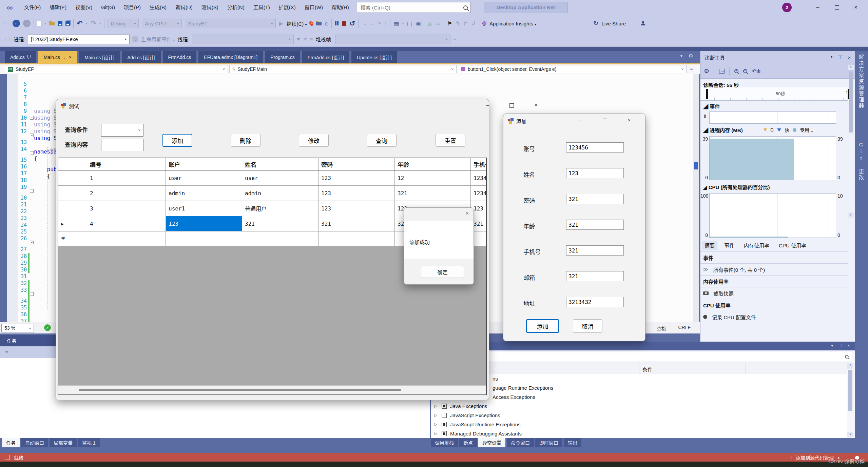  I want to click on bottom-tab: 监视 1, so click(89, 443).